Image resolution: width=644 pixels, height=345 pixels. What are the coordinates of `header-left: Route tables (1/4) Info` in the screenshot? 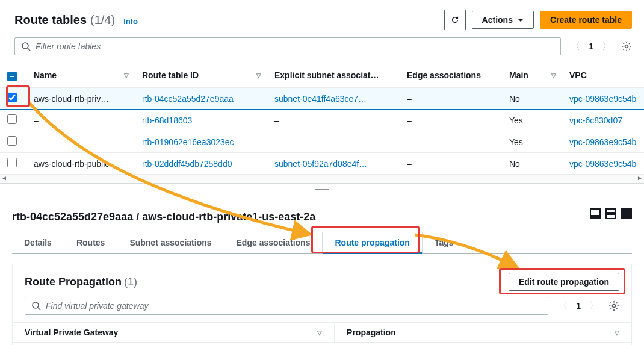 It's located at (76, 20).